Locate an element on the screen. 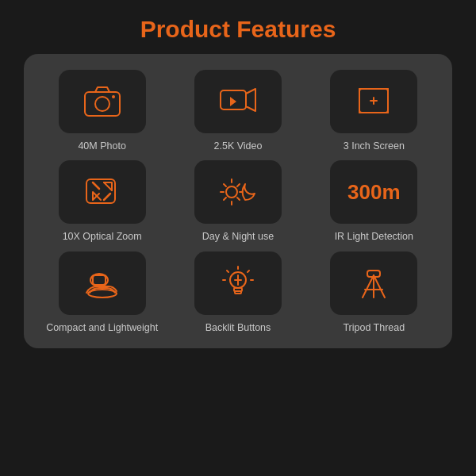 This screenshot has height=476, width=476. feature-tripod: Tripod Thread is located at coordinates (374, 293).